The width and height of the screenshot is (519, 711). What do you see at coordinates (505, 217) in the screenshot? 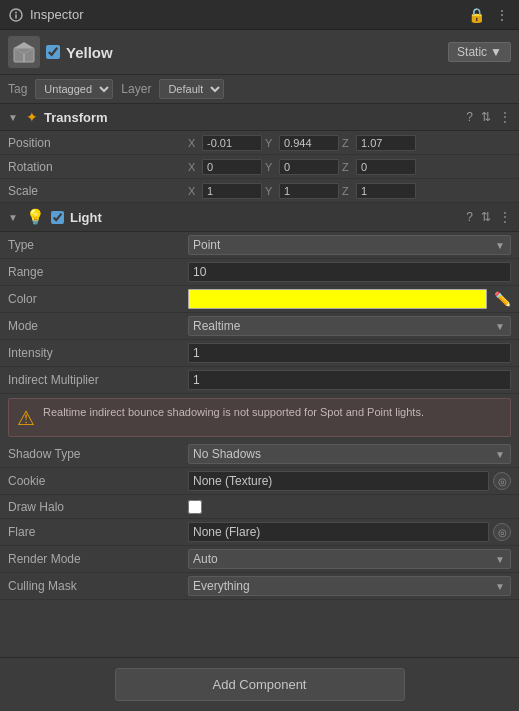
I see `light-menu-button: ⋮` at bounding box center [505, 217].